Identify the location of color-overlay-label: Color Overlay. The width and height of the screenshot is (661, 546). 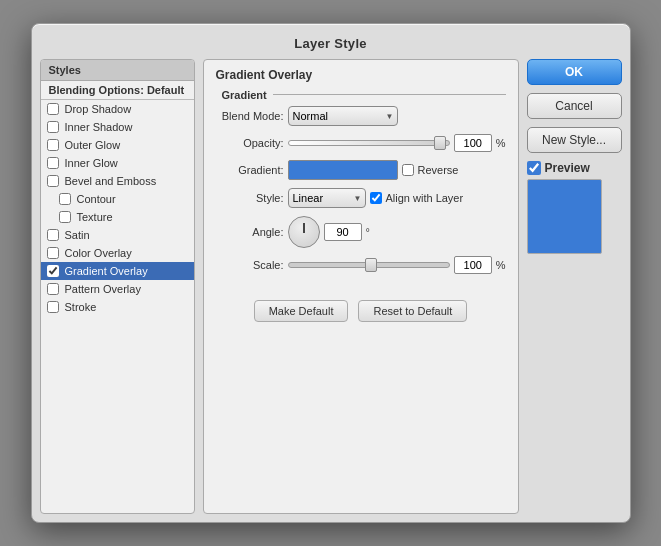
(98, 253).